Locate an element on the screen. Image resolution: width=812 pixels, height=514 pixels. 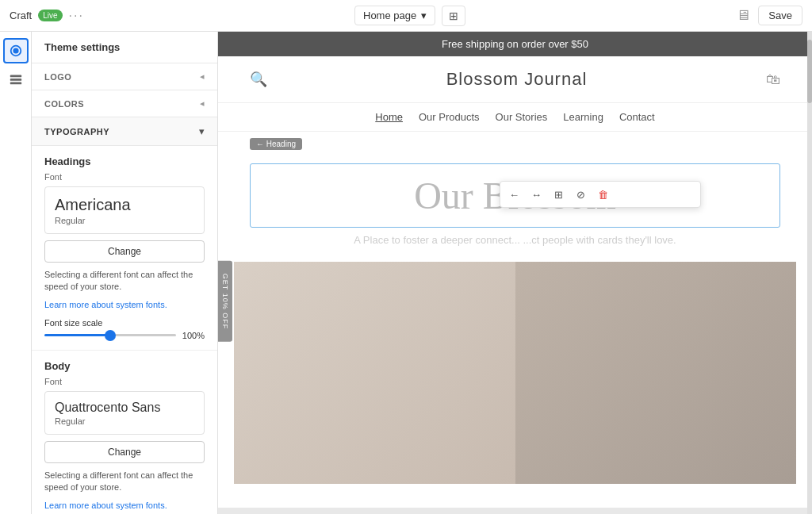
monitor-icon: 🖥 is located at coordinates (743, 16).